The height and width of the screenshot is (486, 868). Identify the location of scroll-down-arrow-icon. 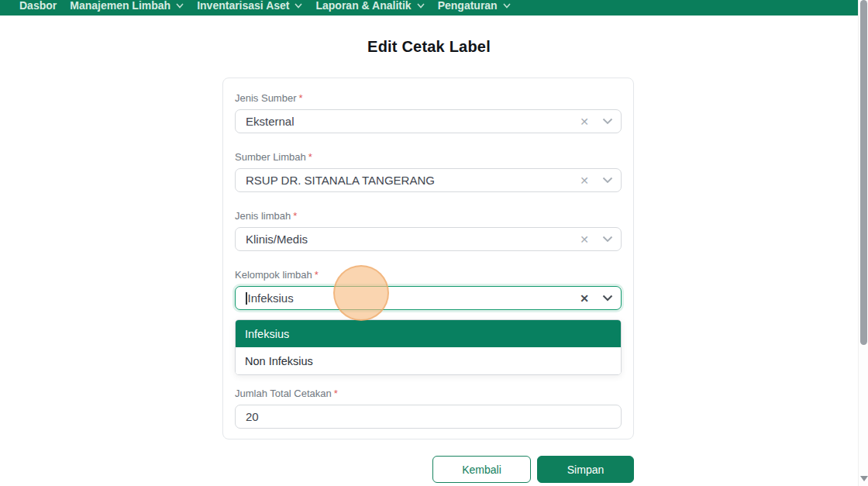
(864, 479).